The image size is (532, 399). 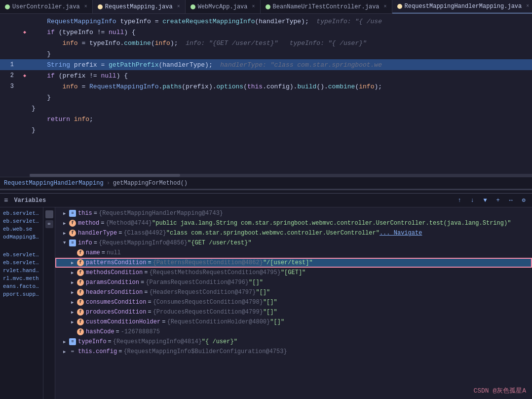 What do you see at coordinates (498, 200) in the screenshot?
I see `debug-add-btn: +` at bounding box center [498, 200].